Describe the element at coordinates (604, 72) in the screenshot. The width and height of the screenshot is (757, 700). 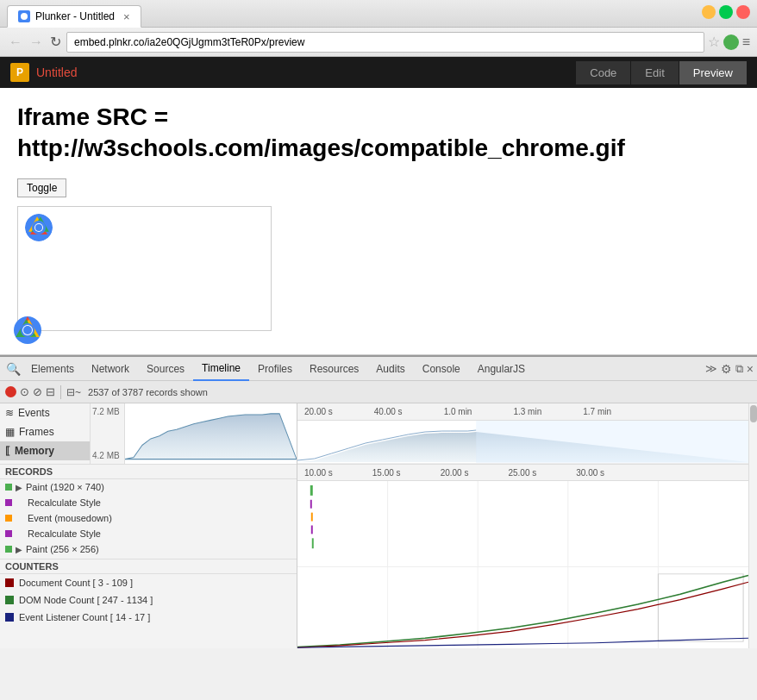
I see `tab-code: Code` at that location.